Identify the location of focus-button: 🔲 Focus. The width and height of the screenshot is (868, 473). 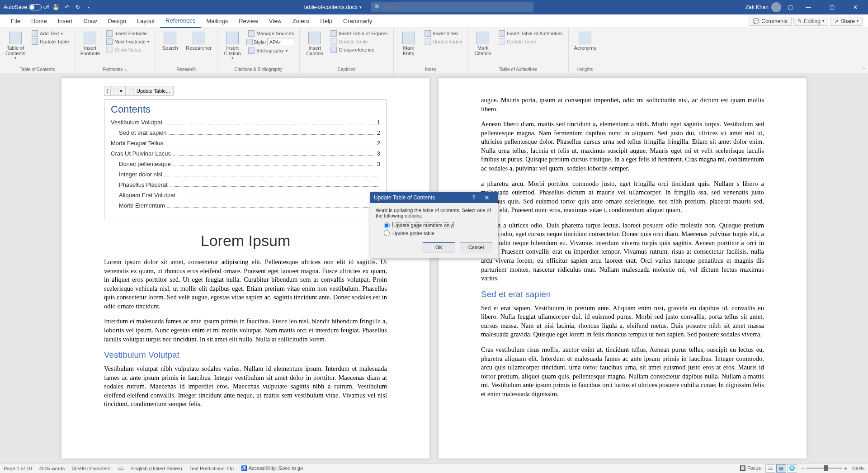
(750, 468).